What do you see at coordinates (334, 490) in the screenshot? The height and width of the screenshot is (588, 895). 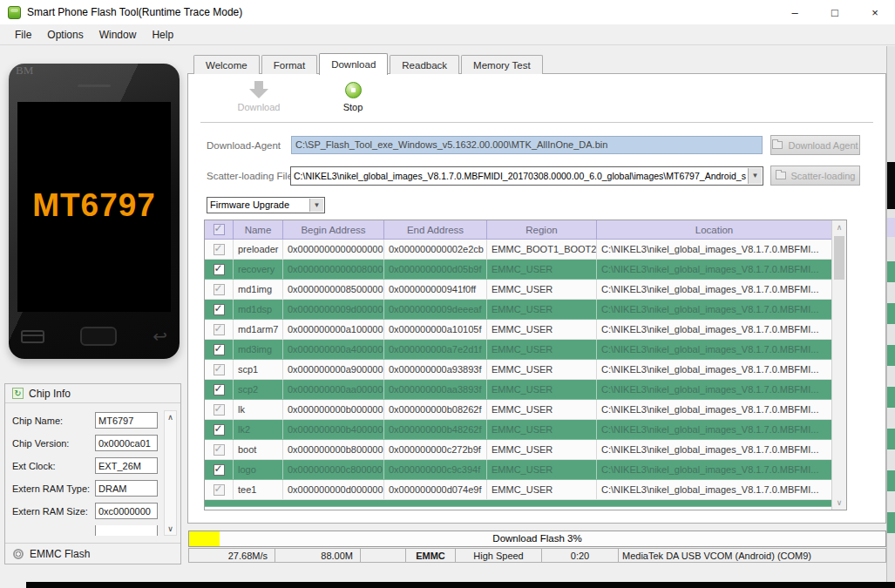 I see `cell-begin-address: 0x000000000d000000` at bounding box center [334, 490].